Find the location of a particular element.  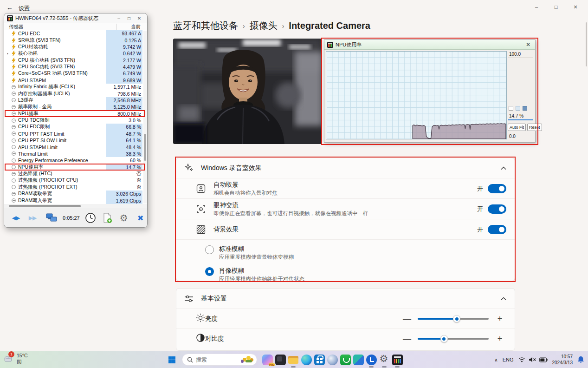

sensor-row: CPU 核心功耗 (SVI3 TFN)2.177 W is located at coordinates (76, 60).